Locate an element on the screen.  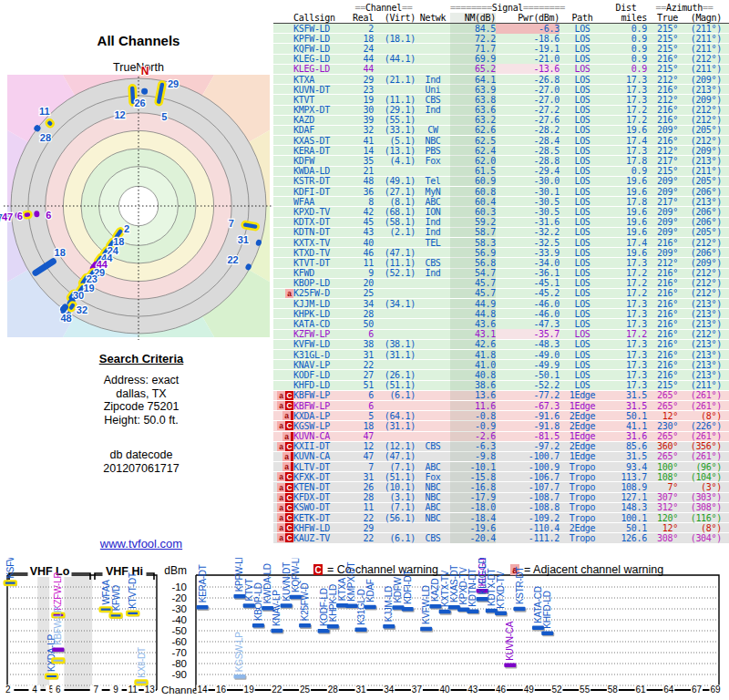
cell-callsign: KPFW-LD is located at coordinates (323, 38).